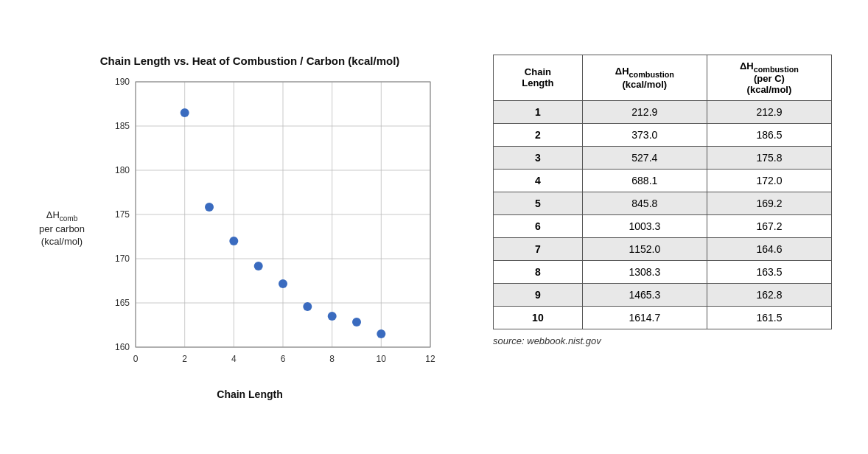 Image resolution: width=868 pixels, height=454 pixels. Describe the element at coordinates (122, 126) in the screenshot. I see `svg-text: 185` at that location.